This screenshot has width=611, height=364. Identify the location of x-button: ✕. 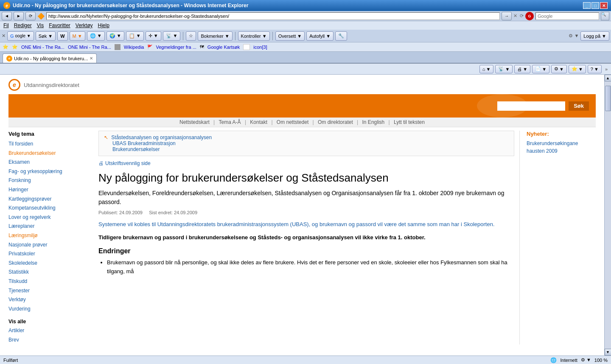
(515, 16).